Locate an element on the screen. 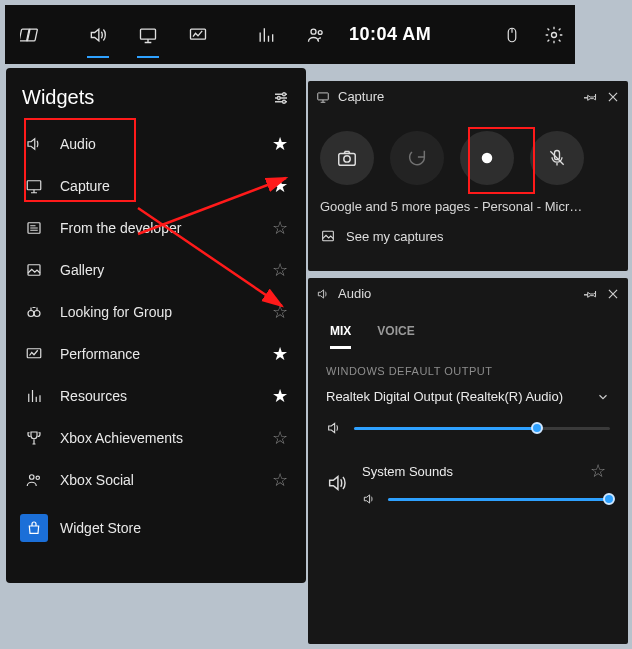 The height and width of the screenshot is (649, 632). resources-widget-icon is located at coordinates (266, 34).